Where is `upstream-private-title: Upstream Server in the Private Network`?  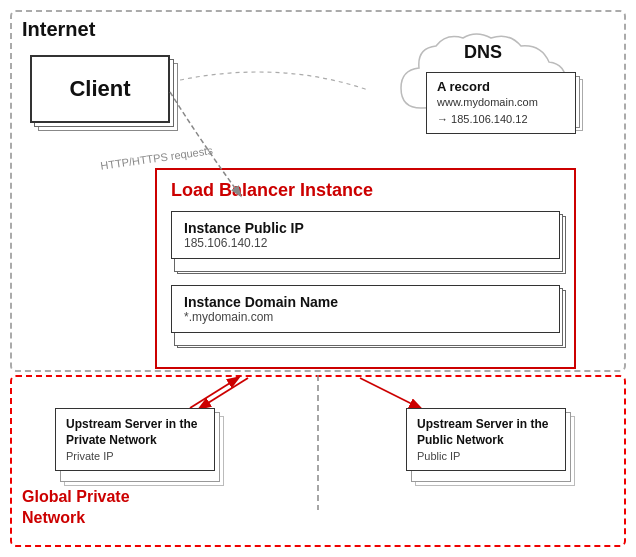 upstream-private-title: Upstream Server in the Private Network is located at coordinates (135, 432).